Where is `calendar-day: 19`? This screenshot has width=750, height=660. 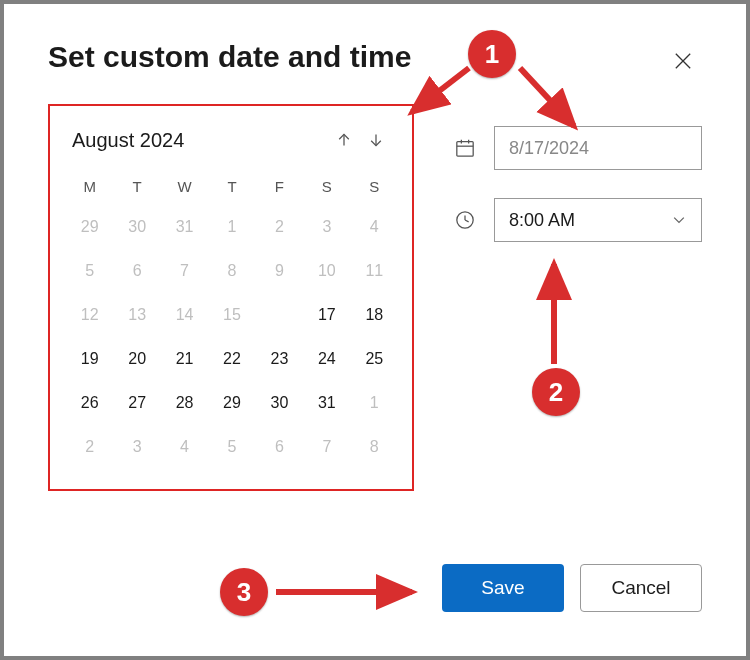
calendar-day: 19 is located at coordinates (90, 359).